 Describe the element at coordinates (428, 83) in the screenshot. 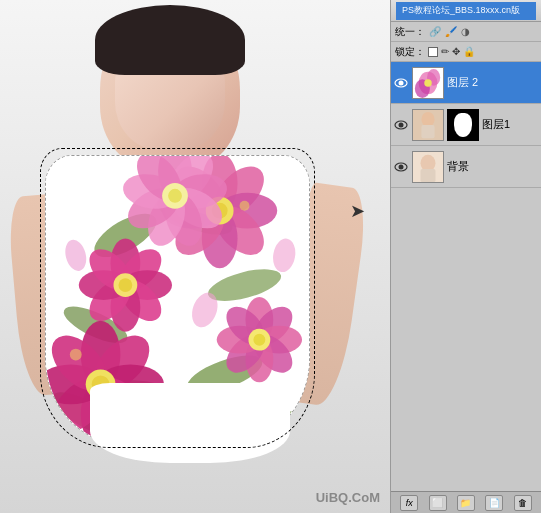

I see `layer2-thumbnail` at that location.